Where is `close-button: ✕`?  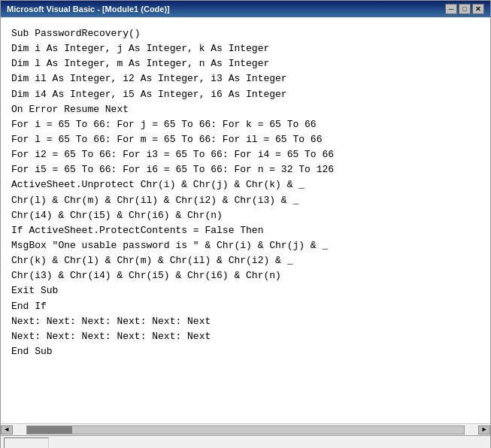 close-button: ✕ is located at coordinates (478, 9).